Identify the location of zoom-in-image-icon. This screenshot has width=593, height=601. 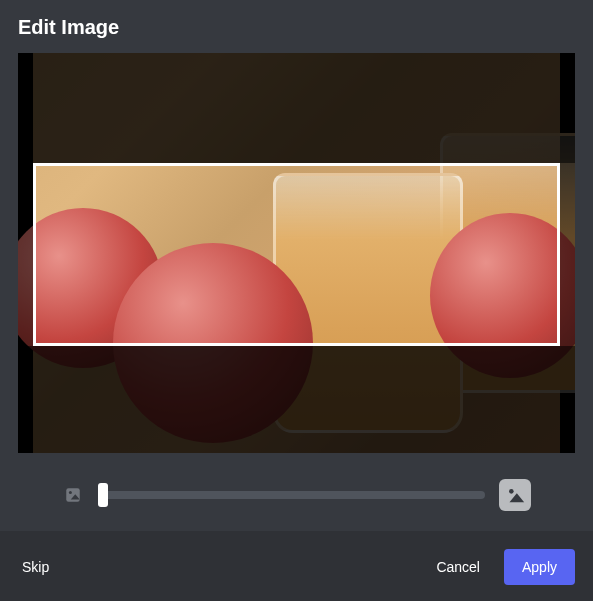
(515, 495).